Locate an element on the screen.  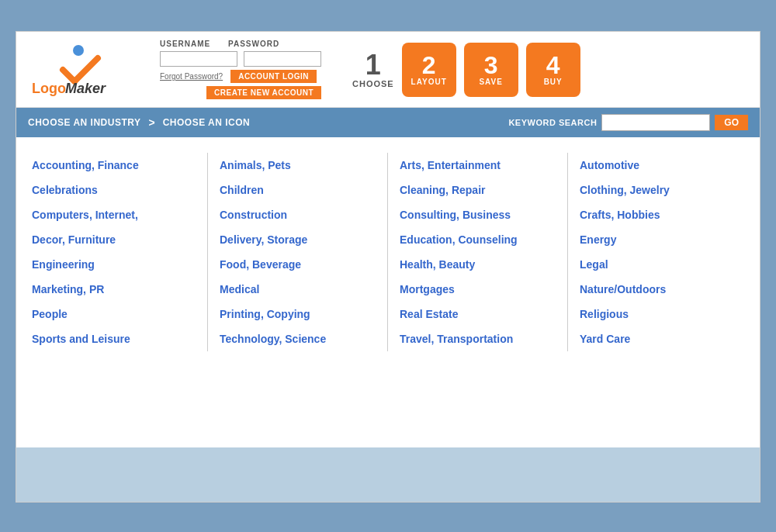
username-label: USERNAME is located at coordinates (191, 43).